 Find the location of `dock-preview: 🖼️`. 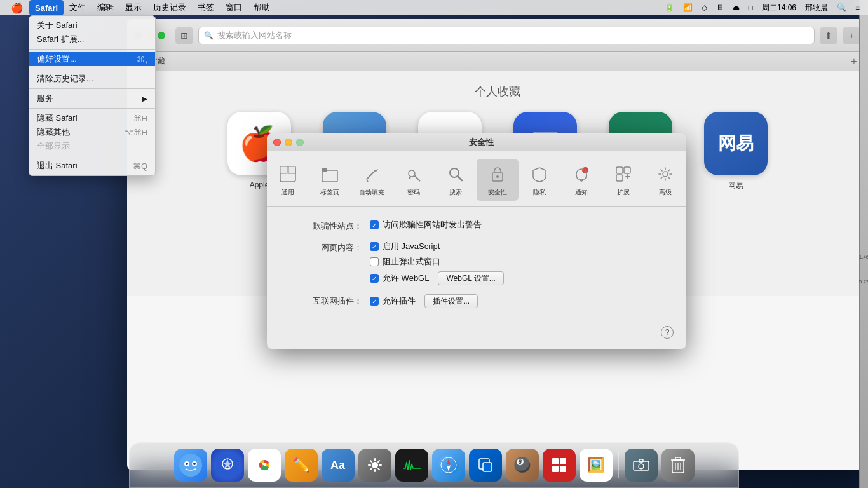

dock-preview: 🖼️ is located at coordinates (596, 465).